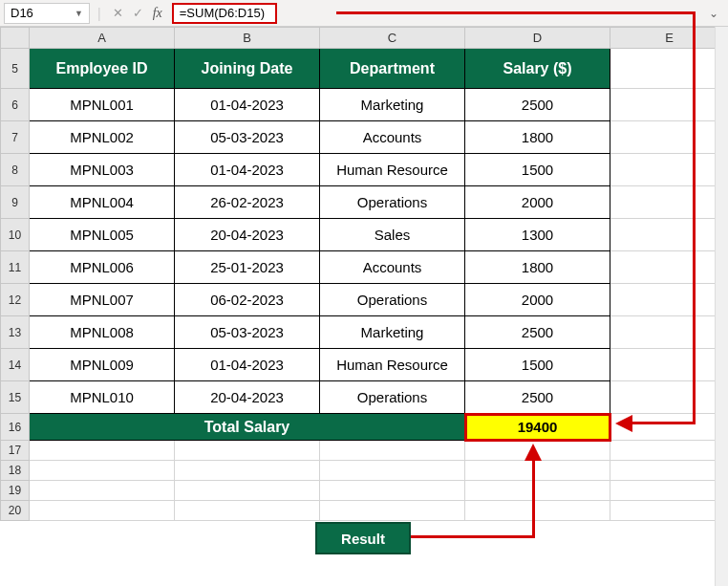 This screenshot has height=586, width=728. Describe the element at coordinates (15, 138) in the screenshot. I see `row-header: 7` at that location.